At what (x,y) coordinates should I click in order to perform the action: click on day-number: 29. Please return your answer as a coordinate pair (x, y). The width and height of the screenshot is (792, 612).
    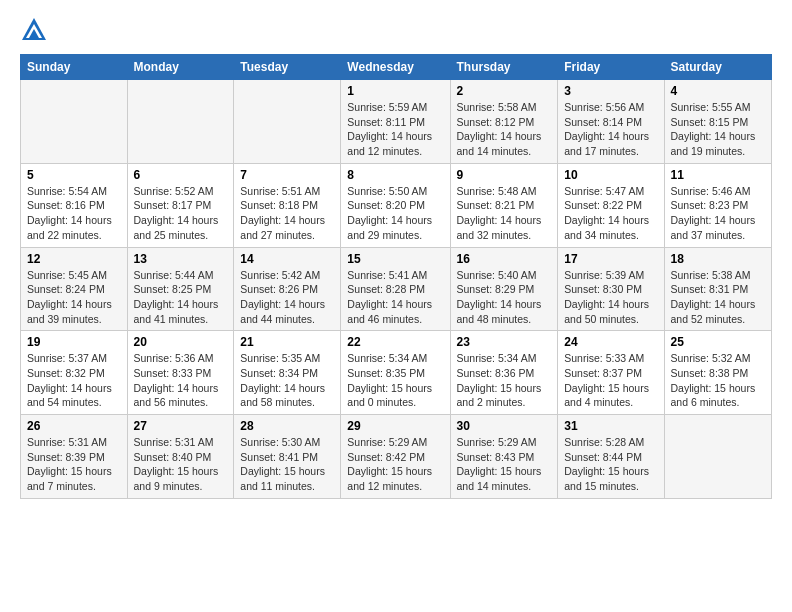
    Looking at the image, I should click on (395, 426).